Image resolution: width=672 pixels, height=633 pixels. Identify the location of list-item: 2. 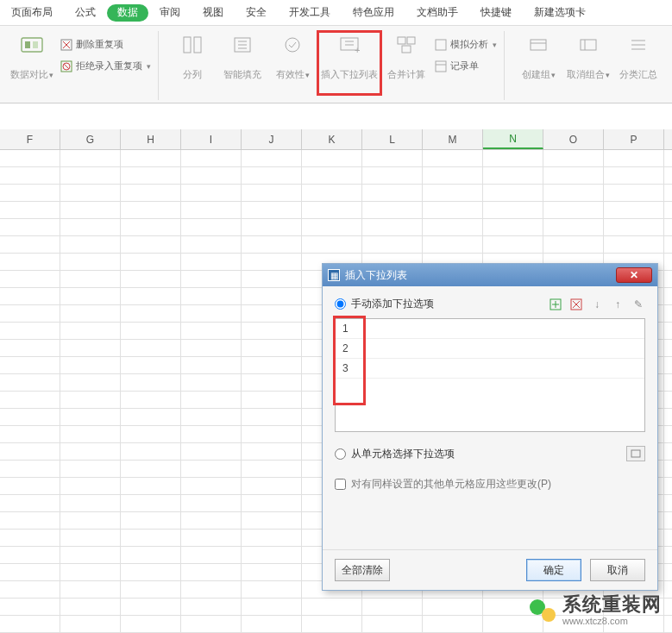
(490, 348).